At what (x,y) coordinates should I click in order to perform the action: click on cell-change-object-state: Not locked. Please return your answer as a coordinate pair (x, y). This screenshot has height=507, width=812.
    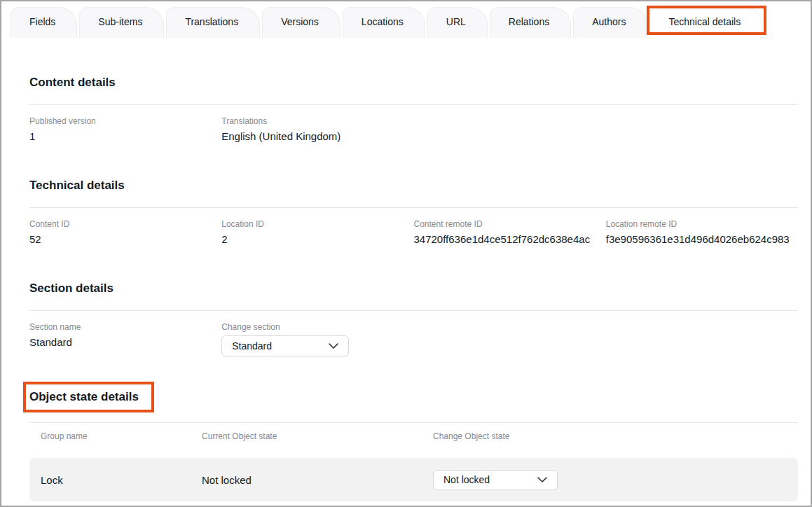
    Looking at the image, I should click on (615, 480).